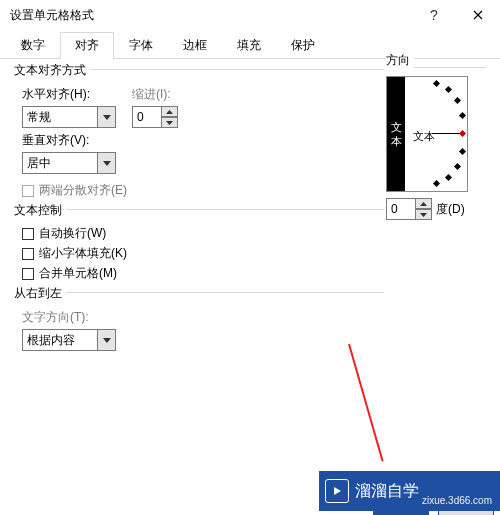  Describe the element at coordinates (203, 140) in the screenshot. I see `label-vertical: 垂直对齐(V):` at that location.